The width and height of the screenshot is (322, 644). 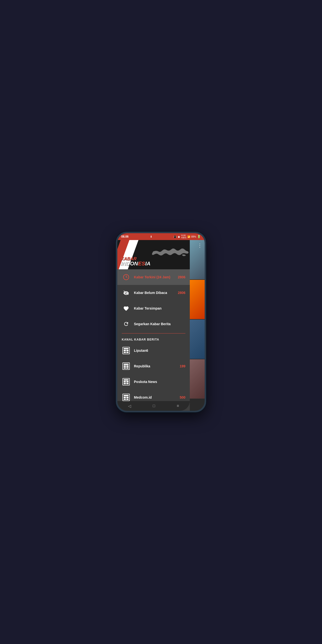 What do you see at coordinates (160, 324) in the screenshot?
I see `menu-label-segarkan: Segarkan Kabar Berita` at bounding box center [160, 324].